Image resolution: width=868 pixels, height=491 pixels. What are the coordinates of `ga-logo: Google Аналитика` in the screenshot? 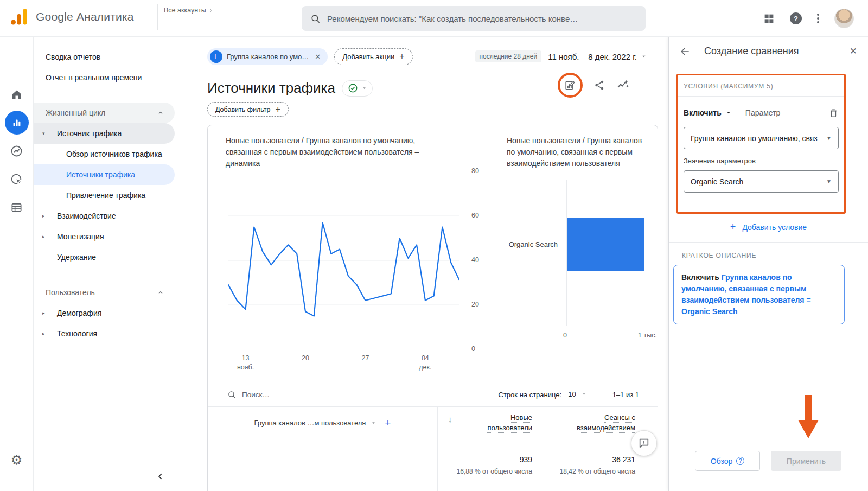 It's located at (72, 17).